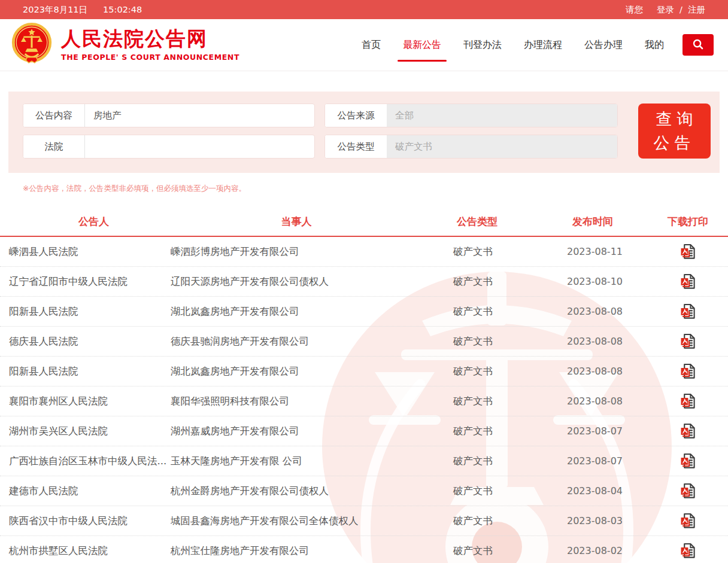 The width and height of the screenshot is (728, 563). I want to click on table-row: 杭州市拱墅区人民法院 杭州宝仕隆房地产开发有限公司 破产文书 2023-08-0…, so click(364, 549).